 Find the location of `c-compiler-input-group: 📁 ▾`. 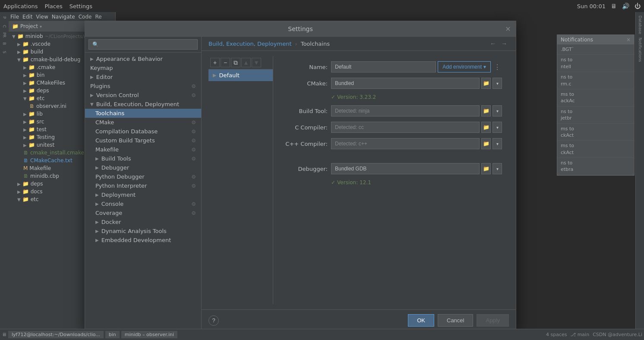

c-compiler-input-group: 📁 ▾ is located at coordinates (417, 127).